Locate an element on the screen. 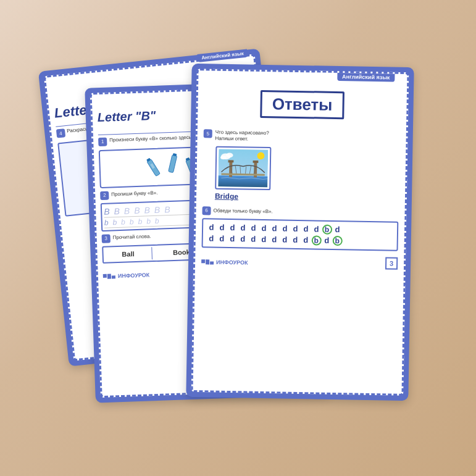  ltr-r2-2: d is located at coordinates (232, 238).